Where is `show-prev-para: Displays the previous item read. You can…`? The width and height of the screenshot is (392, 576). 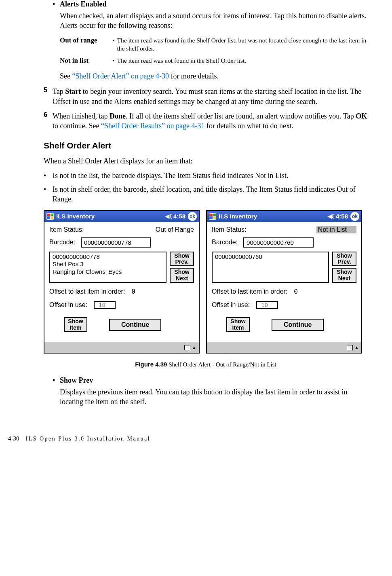
show-prev-para: Displays the previous item read. You can… is located at coordinates (214, 397).